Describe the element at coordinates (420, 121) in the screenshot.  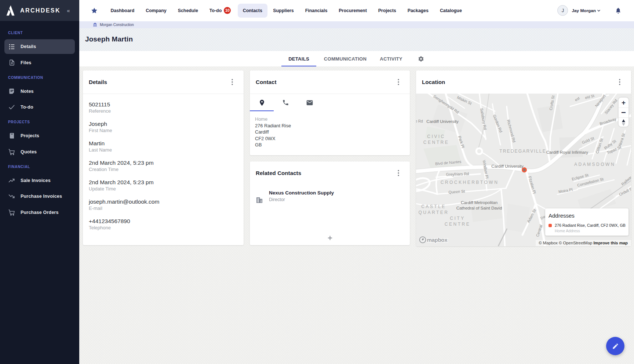
I see `svg-text: e Rd` at that location.